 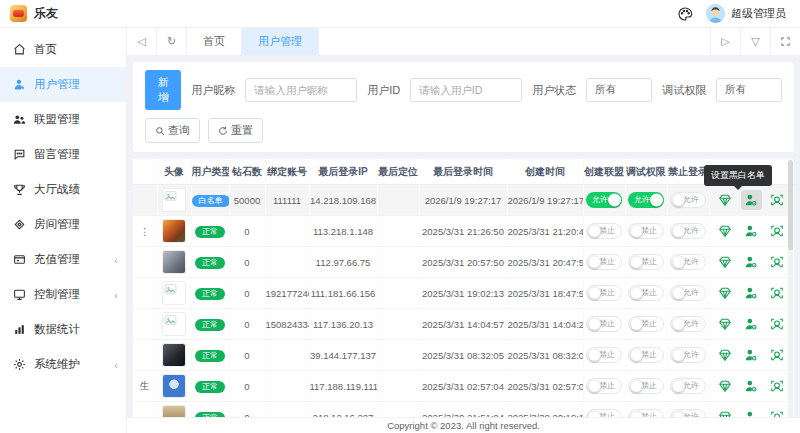 I want to click on sidebar-item-control-management: 控制管理 ‹, so click(x=63, y=294).